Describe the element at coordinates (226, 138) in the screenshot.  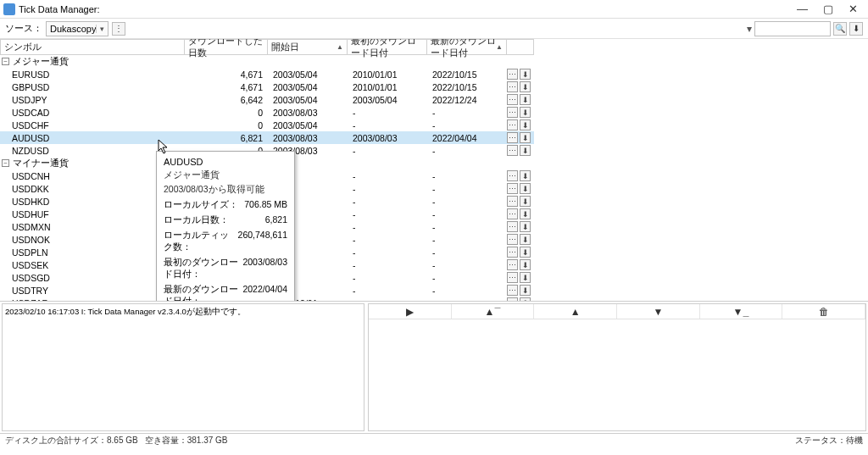
I see `cell: 6,821` at that location.